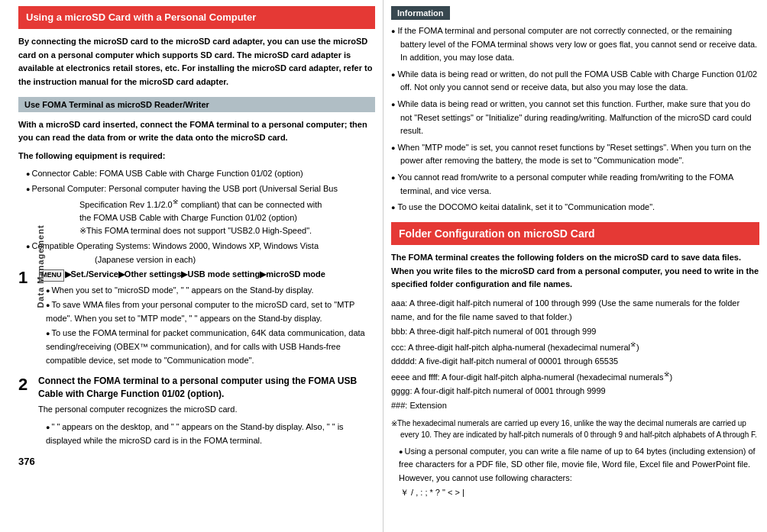  What do you see at coordinates (27, 278) in the screenshot?
I see `step1-number: 1` at bounding box center [27, 278].